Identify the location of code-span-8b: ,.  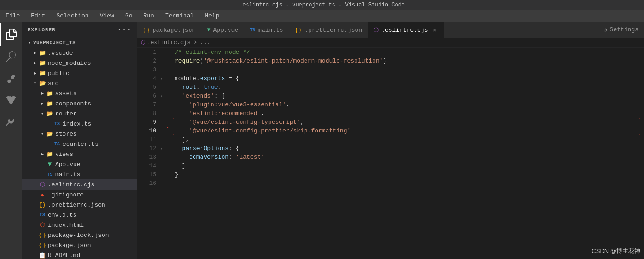
(263, 113).